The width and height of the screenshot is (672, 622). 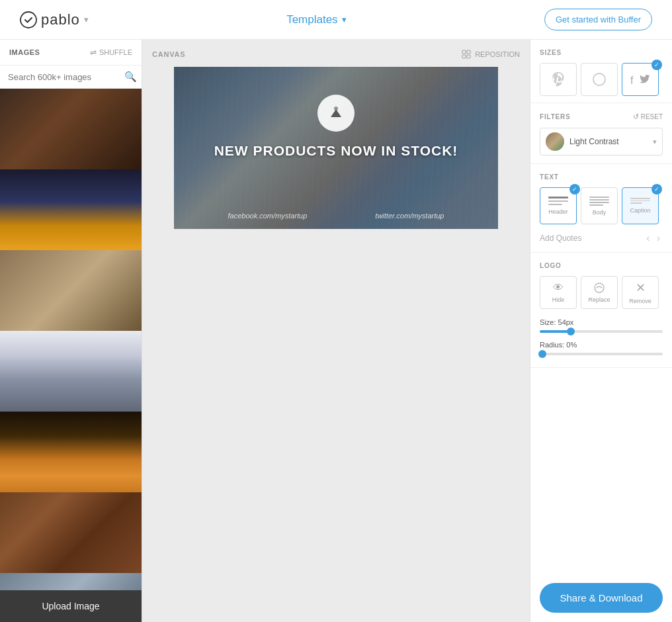 I want to click on shuffle-label: SHUFFLE, so click(x=116, y=52).